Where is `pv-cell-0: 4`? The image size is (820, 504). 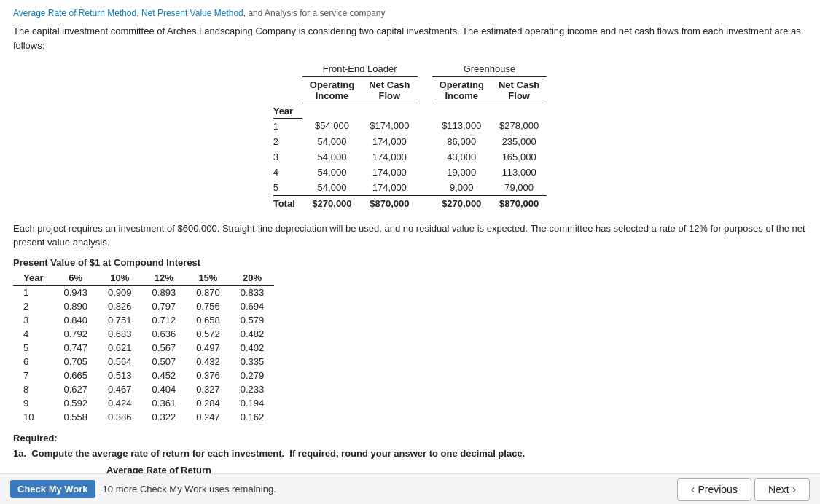 pv-cell-0: 4 is located at coordinates (34, 334).